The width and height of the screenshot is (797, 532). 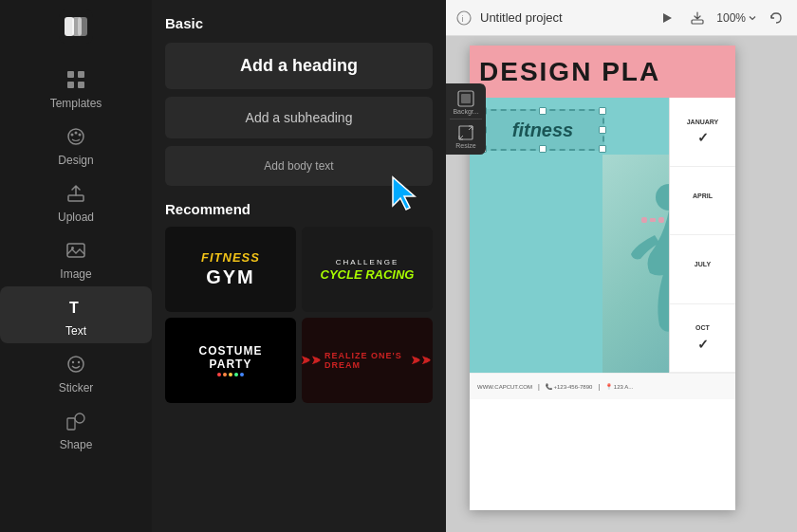 What do you see at coordinates (76, 27) in the screenshot?
I see `app-logo` at bounding box center [76, 27].